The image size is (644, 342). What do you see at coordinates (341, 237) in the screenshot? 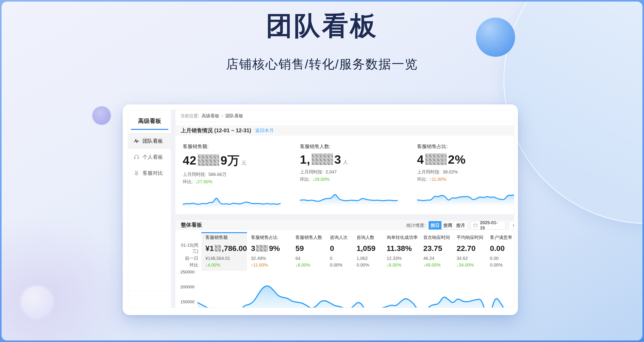
I see `column-header: 咨询人次` at bounding box center [341, 237].